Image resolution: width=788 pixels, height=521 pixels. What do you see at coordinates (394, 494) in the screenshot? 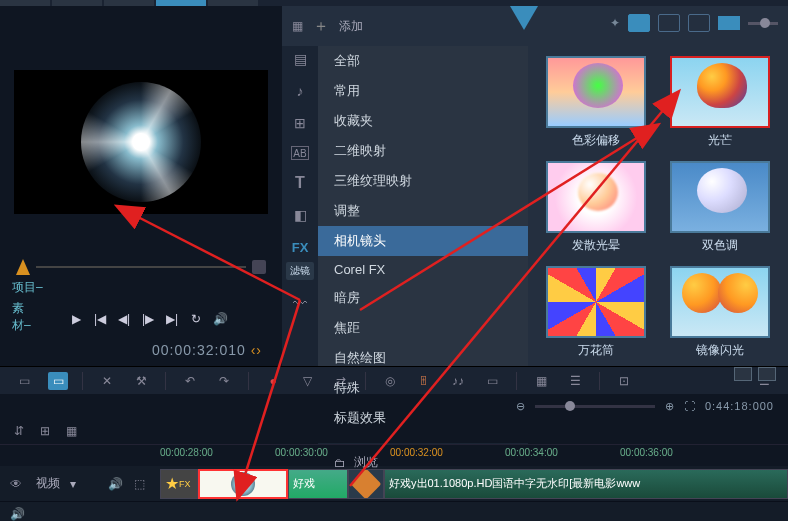
I see `timeline-tracks: 👁 视频 ▾ 🔊 ⬚ ★FX 好戏 好戏y出01.1080p.HD国语中字无水印…` at bounding box center [394, 494].